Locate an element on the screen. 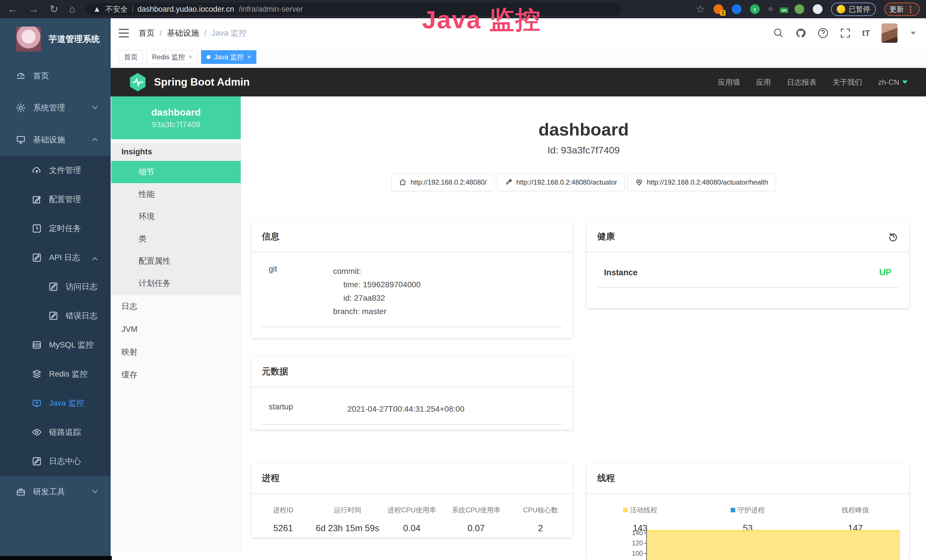  url-separator is located at coordinates (133, 9).